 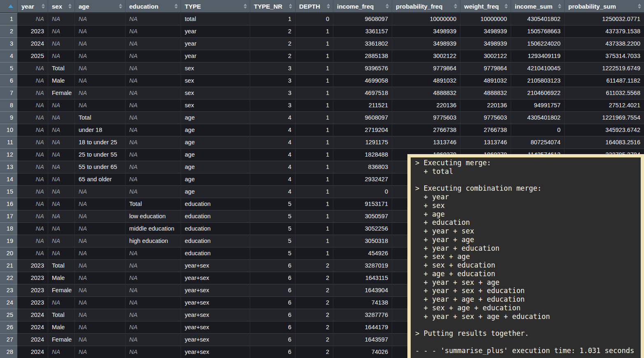 What do you see at coordinates (273, 93) in the screenshot?
I see `cell-TYPE_NR: 3` at bounding box center [273, 93].